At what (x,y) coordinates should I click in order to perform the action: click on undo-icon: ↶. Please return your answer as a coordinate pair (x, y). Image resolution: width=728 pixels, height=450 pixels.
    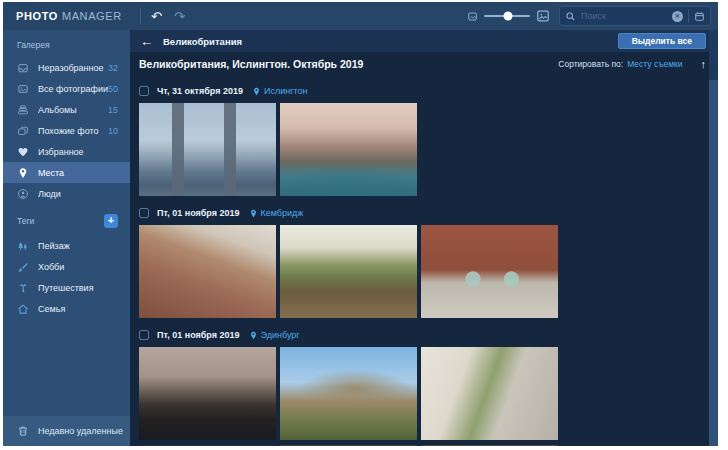
    Looking at the image, I should click on (156, 16).